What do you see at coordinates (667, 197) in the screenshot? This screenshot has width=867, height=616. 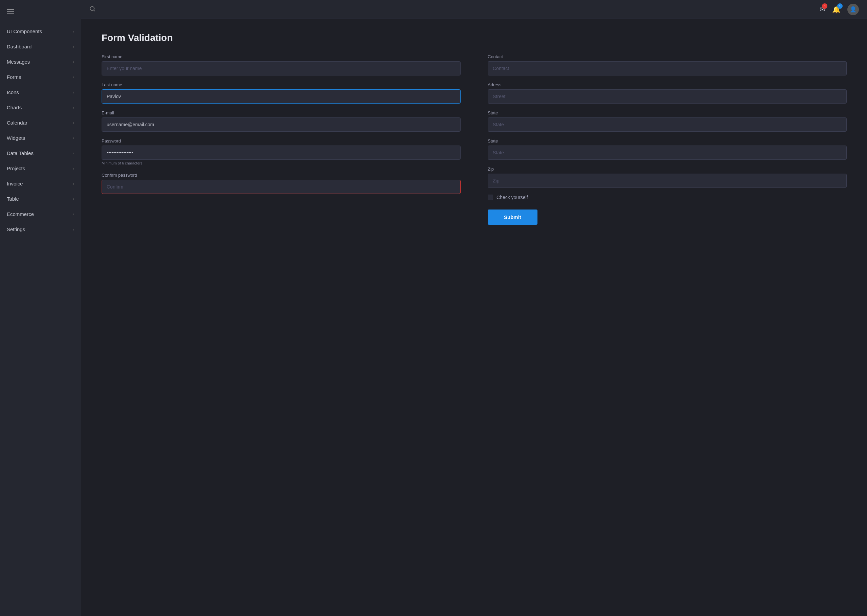 I see `check-yourself-row: Check yourself` at bounding box center [667, 197].